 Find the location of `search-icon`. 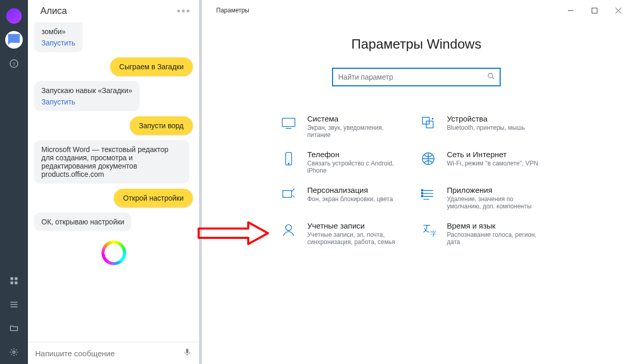

search-icon is located at coordinates (491, 77).